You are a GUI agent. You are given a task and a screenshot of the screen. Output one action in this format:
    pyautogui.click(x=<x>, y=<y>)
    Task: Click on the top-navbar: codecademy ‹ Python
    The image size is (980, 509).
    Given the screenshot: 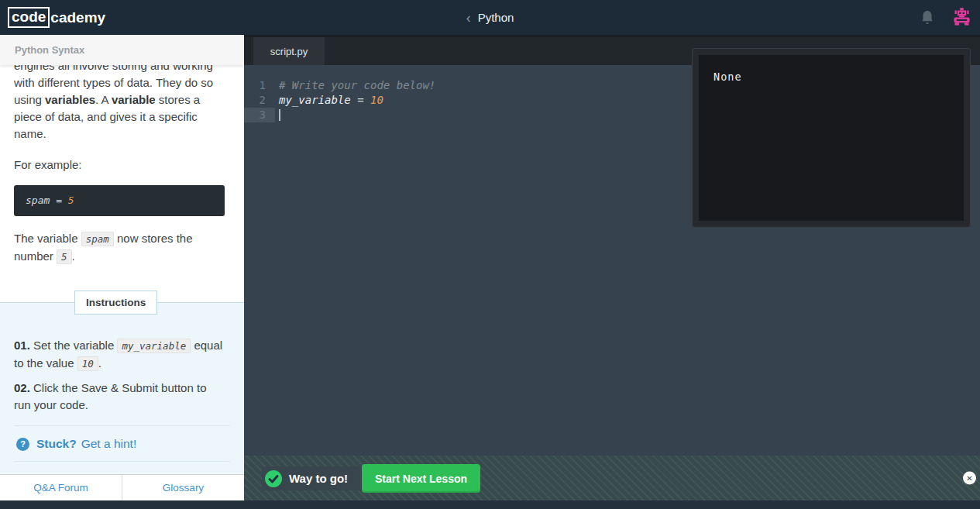 What is the action you would take?
    pyautogui.click(x=490, y=17)
    